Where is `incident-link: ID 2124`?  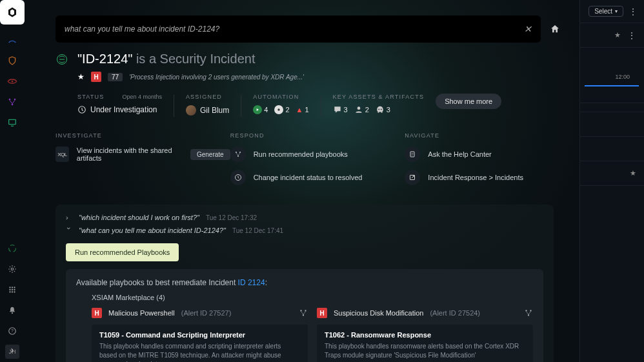 incident-link: ID 2124 is located at coordinates (252, 283).